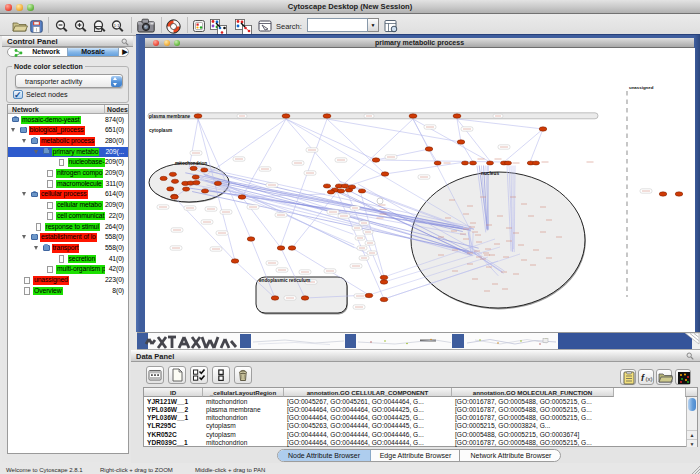 This screenshot has width=700, height=474. I want to click on svg-text: f, so click(643, 378).